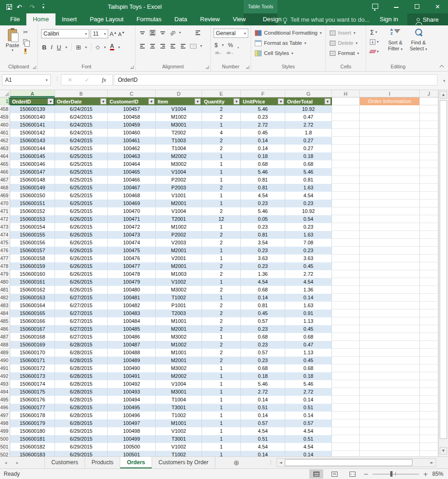 The height and width of the screenshot is (479, 448). Describe the element at coordinates (391, 474) in the screenshot. I see `zoom-slider-thumb` at that location.